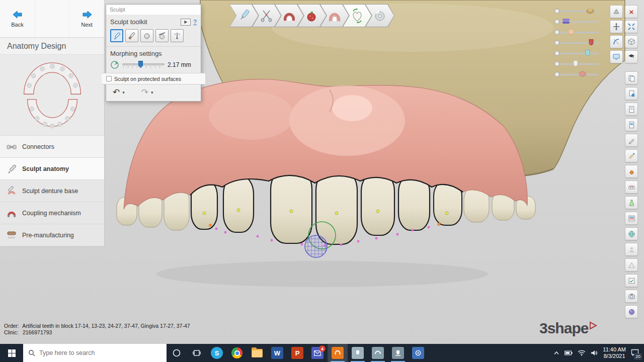 The image size is (644, 362). I want to click on volume-icon, so click(594, 353).